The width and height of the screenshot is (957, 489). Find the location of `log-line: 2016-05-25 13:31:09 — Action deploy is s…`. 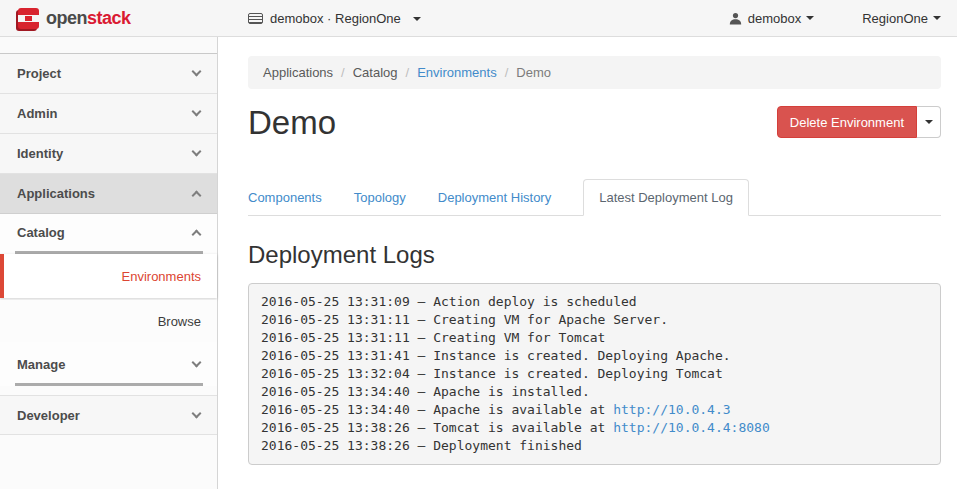

log-line: 2016-05-25 13:31:09 — Action deploy is s… is located at coordinates (594, 302).